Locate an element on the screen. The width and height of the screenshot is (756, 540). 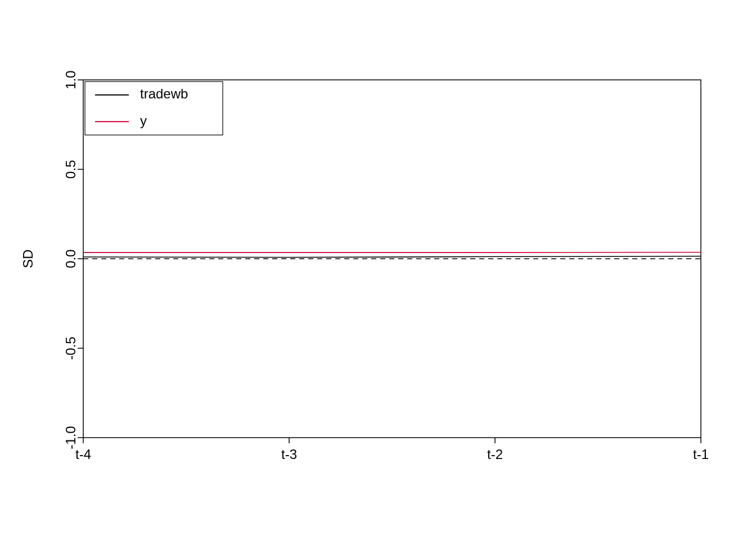
y-tick-label: -0.5 is located at coordinates (71, 348).